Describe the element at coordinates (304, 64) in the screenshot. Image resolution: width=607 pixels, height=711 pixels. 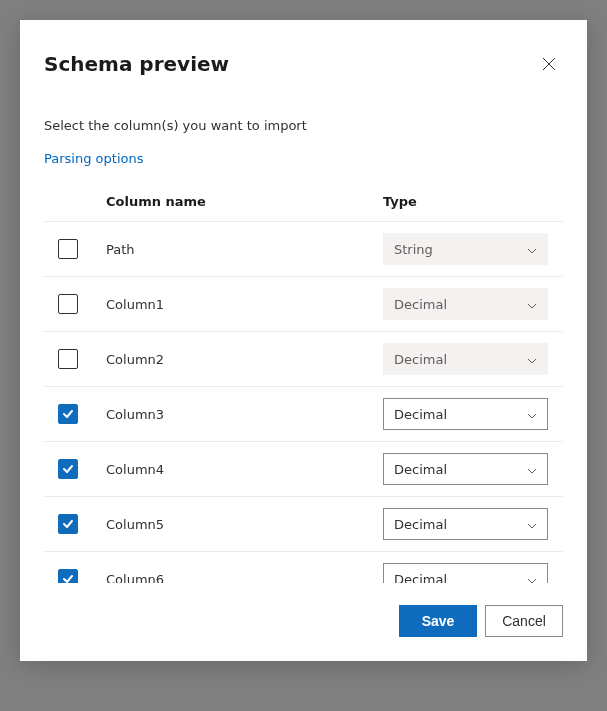
I see `dialog-header: Schema preview` at that location.